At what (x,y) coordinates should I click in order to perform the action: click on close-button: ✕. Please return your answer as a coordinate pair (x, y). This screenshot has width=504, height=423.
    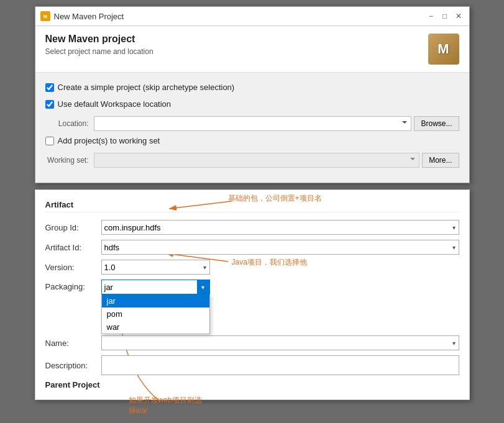
    Looking at the image, I should click on (459, 16).